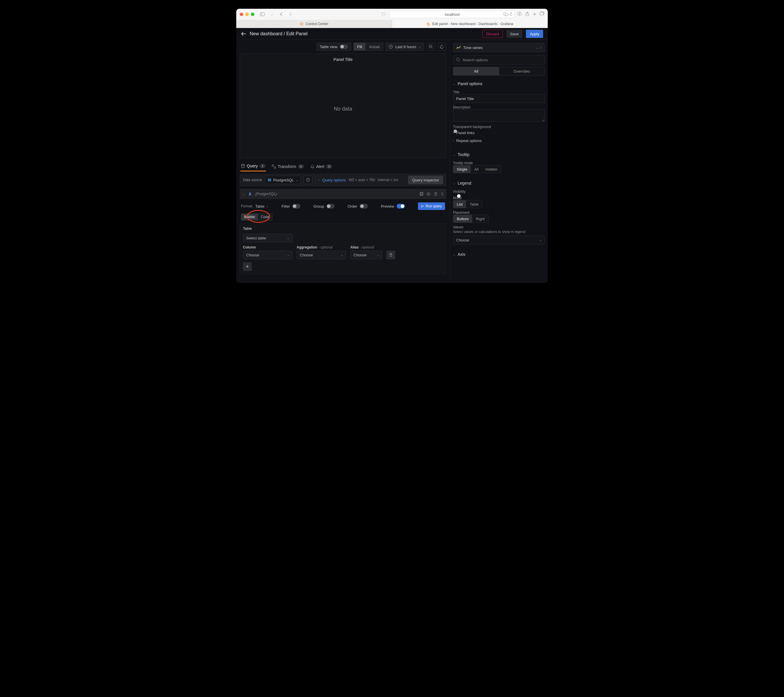 The image size is (784, 697). What do you see at coordinates (252, 15) in the screenshot?
I see `maximize-window-icon` at bounding box center [252, 15].